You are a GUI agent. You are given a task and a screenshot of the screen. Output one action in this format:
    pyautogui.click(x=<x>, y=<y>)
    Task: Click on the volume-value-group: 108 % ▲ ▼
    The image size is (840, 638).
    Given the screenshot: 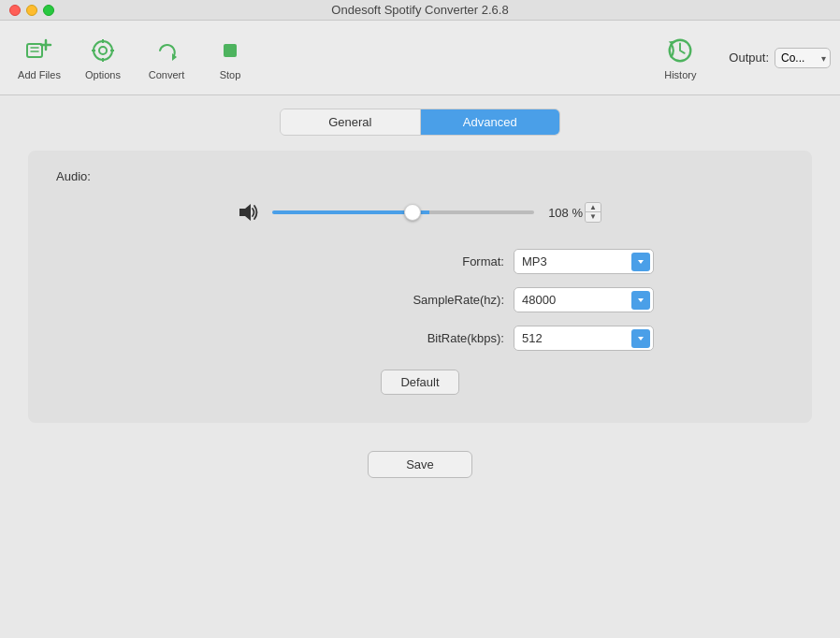 What is the action you would take?
    pyautogui.click(x=573, y=212)
    